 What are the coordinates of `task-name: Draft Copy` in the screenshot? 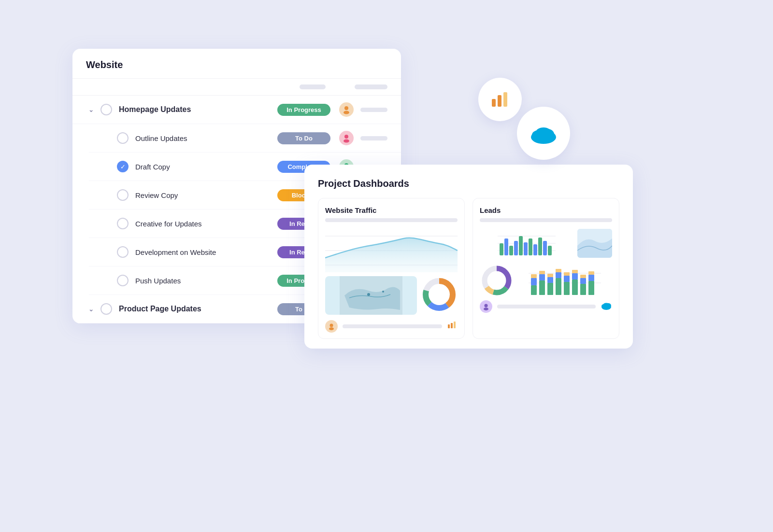 It's located at (206, 167).